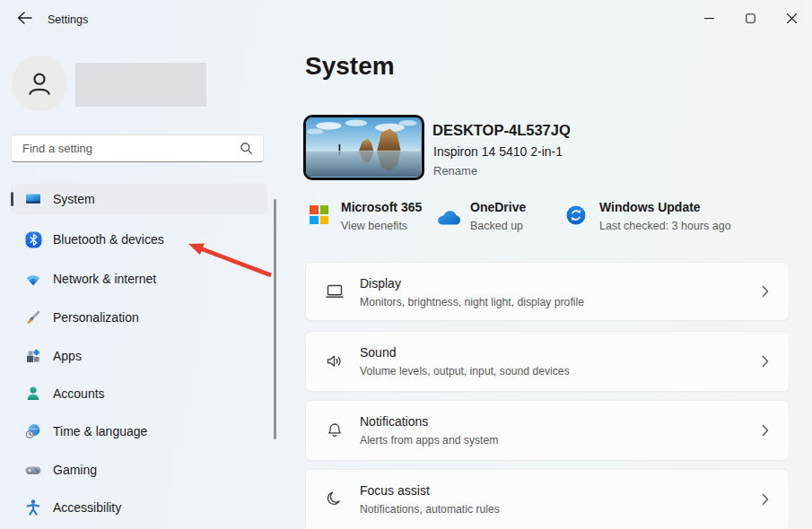  What do you see at coordinates (109, 239) in the screenshot?
I see `sidebar-item-label: Bluetooth & devices` at bounding box center [109, 239].